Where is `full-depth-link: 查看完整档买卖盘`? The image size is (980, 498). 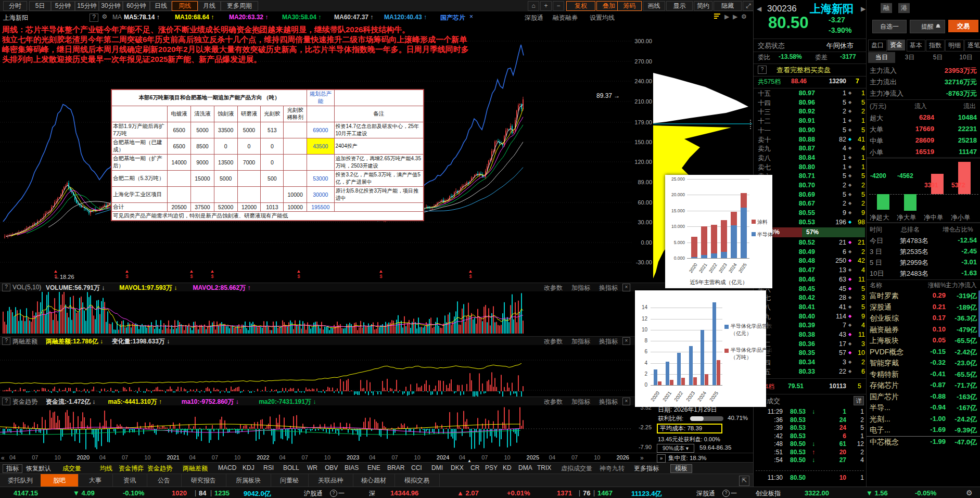
full-depth-link: 查看完整档买卖盘 is located at coordinates (804, 70).